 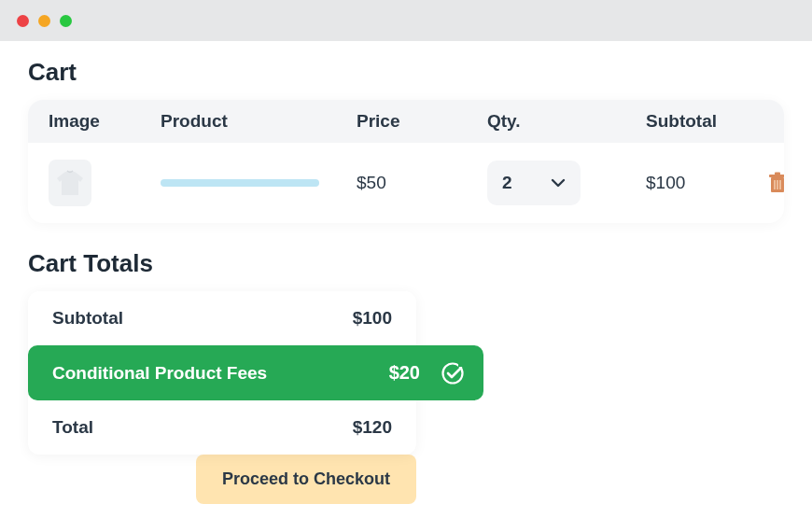 What do you see at coordinates (453, 373) in the screenshot?
I see `check-circle-icon` at bounding box center [453, 373].